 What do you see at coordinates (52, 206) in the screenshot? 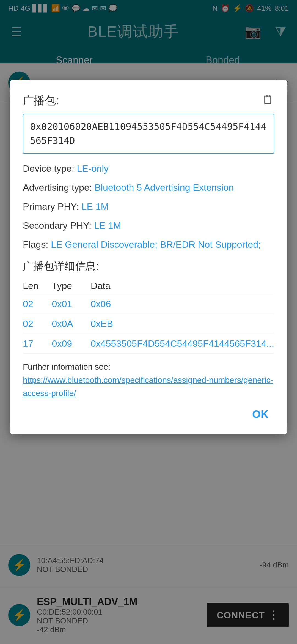
I see `primary-phy-label: Primary PHY:` at bounding box center [52, 206].